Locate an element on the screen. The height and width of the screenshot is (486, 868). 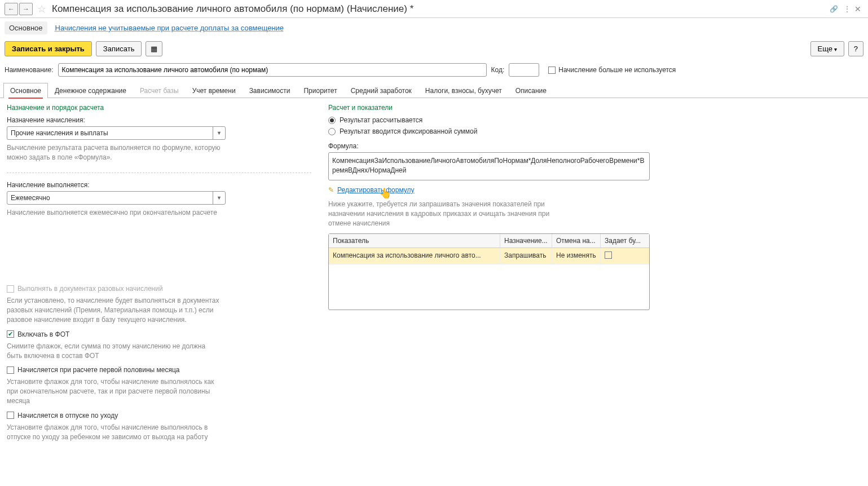
favorite-star-icon: ☆ is located at coordinates (42, 9).